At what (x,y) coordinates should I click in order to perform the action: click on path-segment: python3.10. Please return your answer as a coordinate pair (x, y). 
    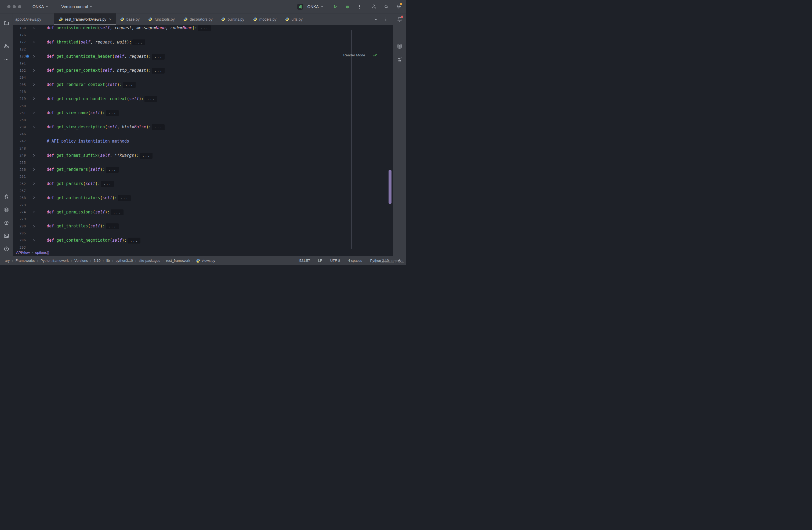
    Looking at the image, I should click on (124, 261).